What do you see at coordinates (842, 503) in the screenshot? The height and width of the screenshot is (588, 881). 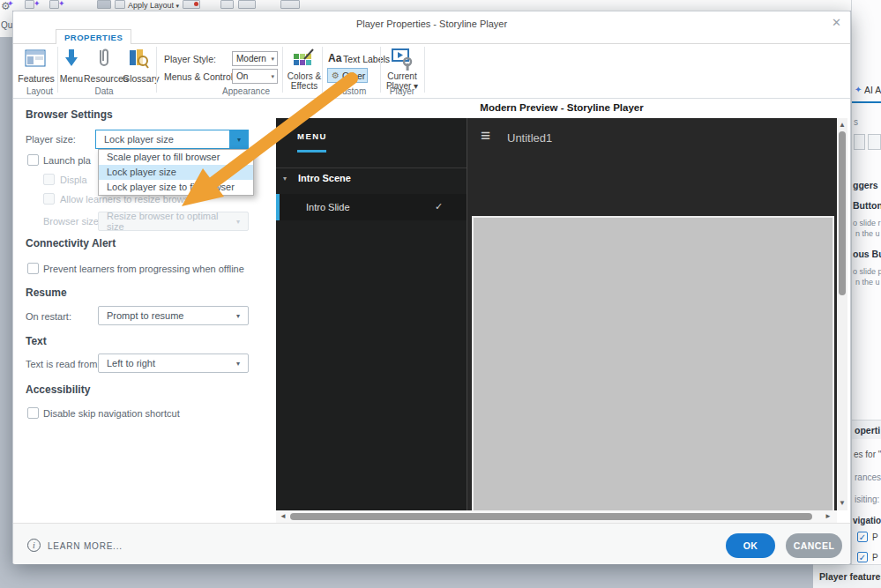 I see `scroll-down-icon: ▼` at bounding box center [842, 503].